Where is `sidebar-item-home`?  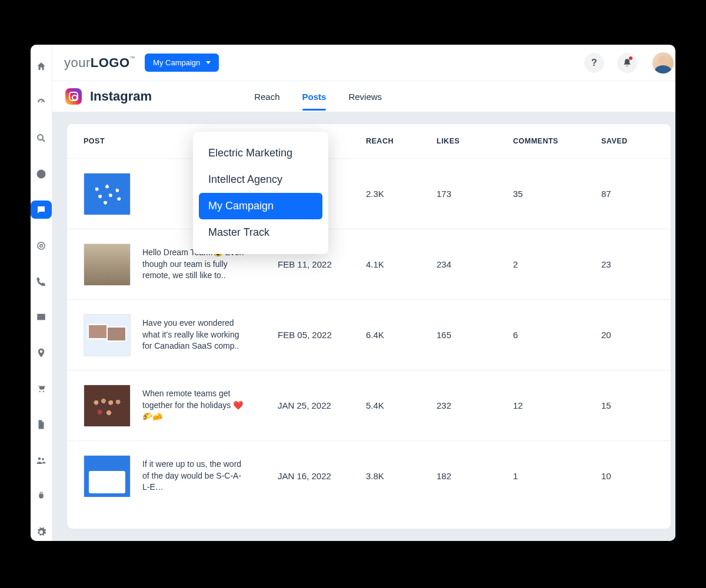 sidebar-item-home is located at coordinates (41, 67).